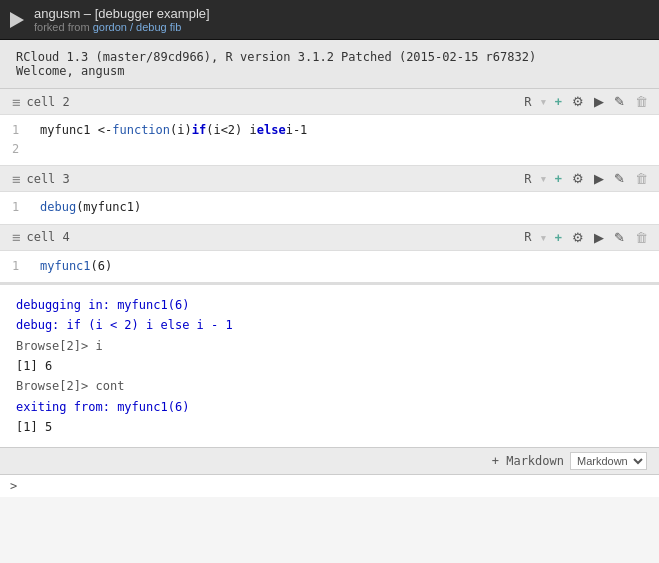 This screenshot has height=563, width=659. Describe the element at coordinates (620, 238) in the screenshot. I see `edit-icon-4: ✎` at that location.